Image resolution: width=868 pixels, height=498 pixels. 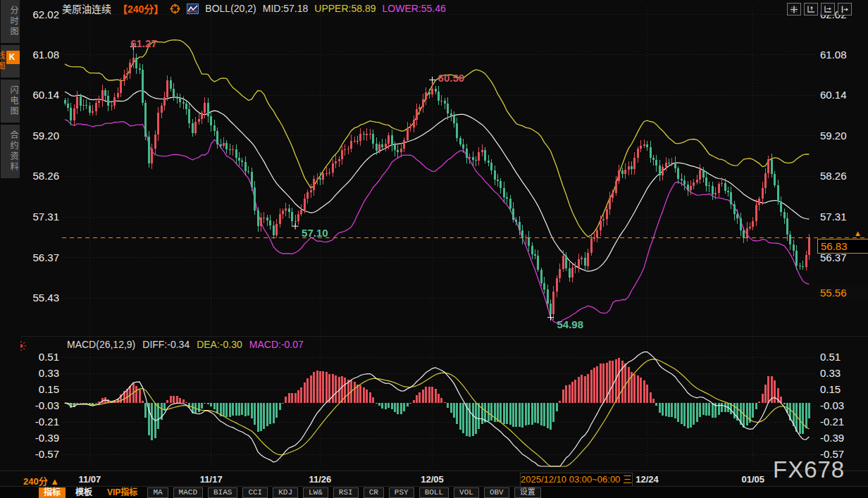 What do you see at coordinates (346, 493) in the screenshot?
I see `toolbar-button-rsi: RSI` at bounding box center [346, 493].